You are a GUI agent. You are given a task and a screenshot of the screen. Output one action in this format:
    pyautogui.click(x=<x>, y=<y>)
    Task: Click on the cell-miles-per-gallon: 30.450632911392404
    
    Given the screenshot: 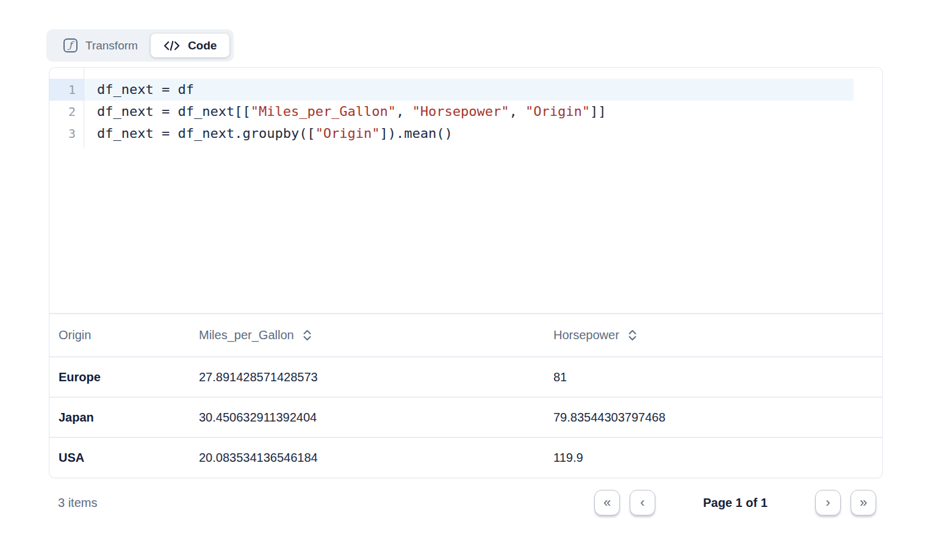 What is the action you would take?
    pyautogui.click(x=376, y=417)
    